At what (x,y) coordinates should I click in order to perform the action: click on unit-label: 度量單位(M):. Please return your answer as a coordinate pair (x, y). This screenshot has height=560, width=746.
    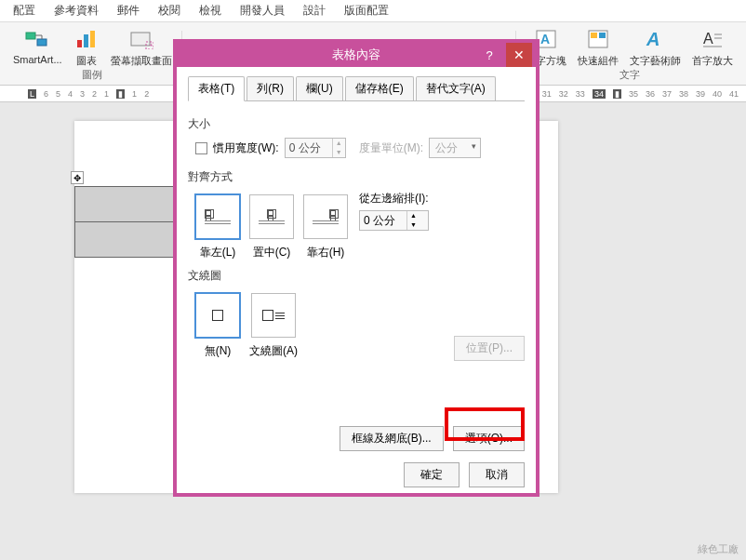
    Looking at the image, I should click on (391, 149).